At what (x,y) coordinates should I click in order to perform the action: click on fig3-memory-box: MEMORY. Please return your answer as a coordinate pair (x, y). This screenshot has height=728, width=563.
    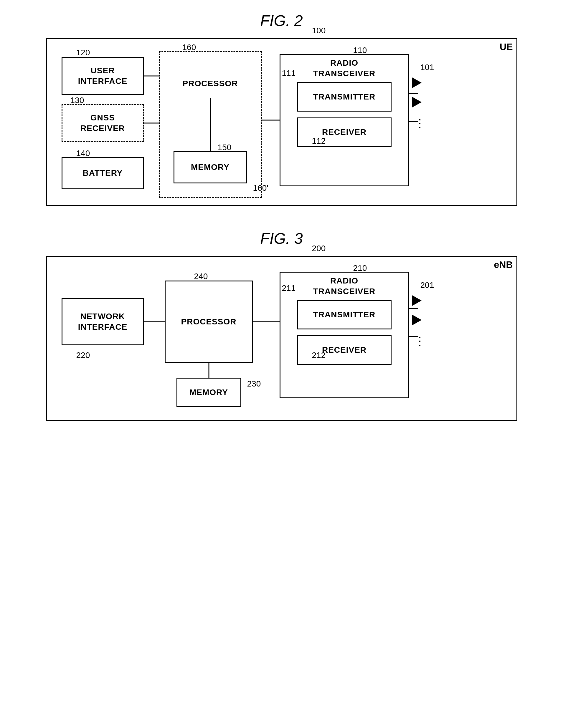
    Looking at the image, I should click on (209, 392).